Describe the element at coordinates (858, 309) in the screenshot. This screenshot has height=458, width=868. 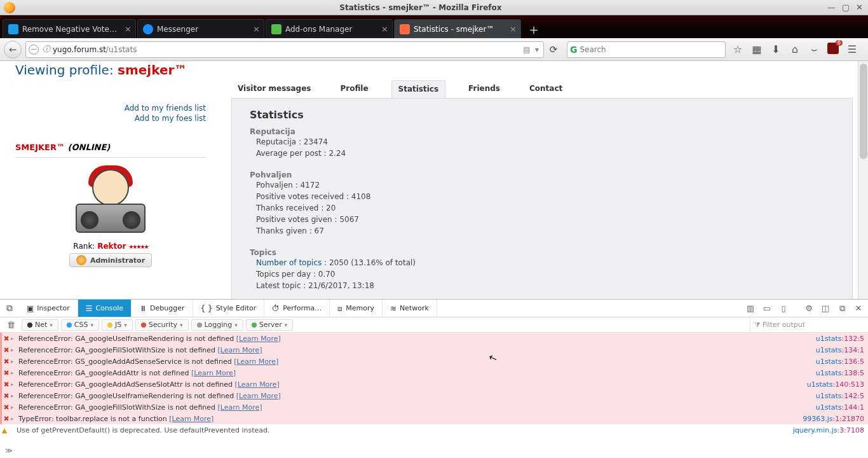
I see `devtools-close-icon: ✕` at that location.